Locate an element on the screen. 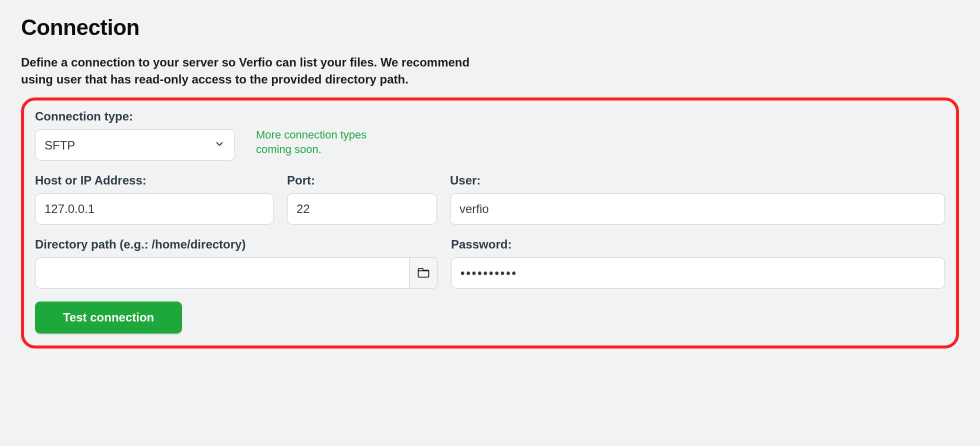 Image resolution: width=980 pixels, height=446 pixels. port-field: Port: is located at coordinates (362, 199).